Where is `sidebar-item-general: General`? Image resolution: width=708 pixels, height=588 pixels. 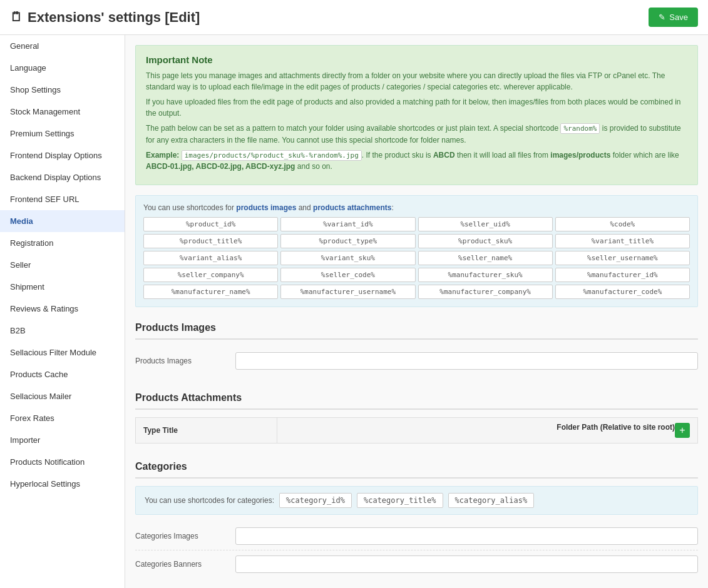
sidebar-item-general: General is located at coordinates (63, 46).